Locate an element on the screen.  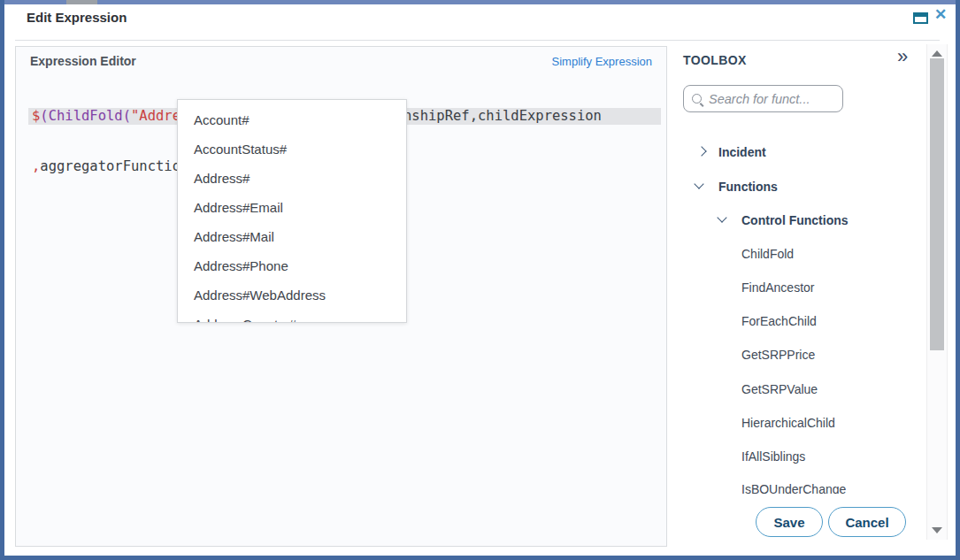
code-token: $ is located at coordinates (35, 116).